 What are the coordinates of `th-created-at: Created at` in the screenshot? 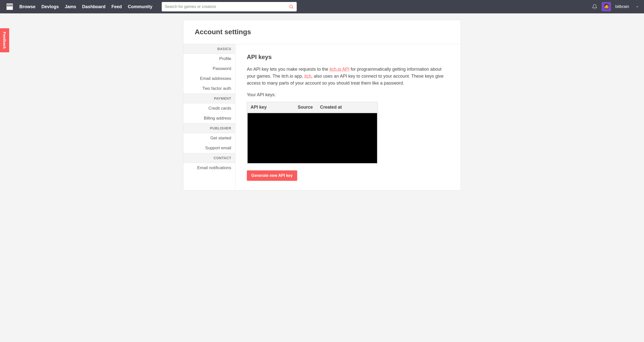 It's located at (347, 107).